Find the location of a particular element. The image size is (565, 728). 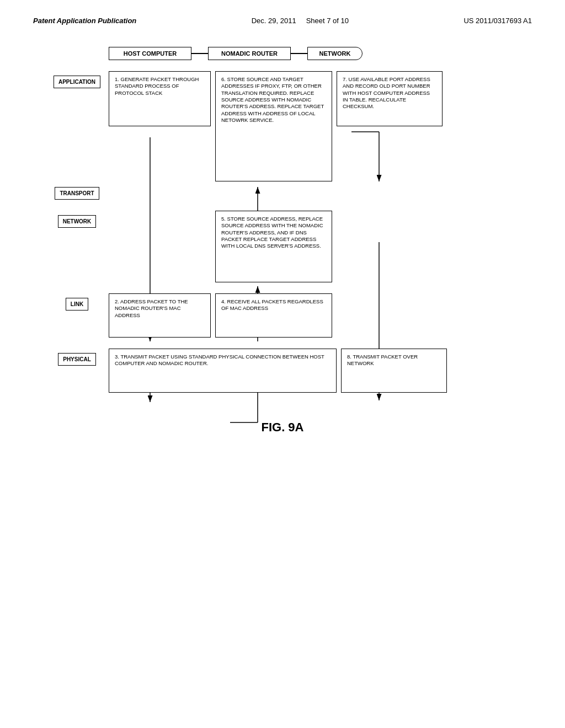

row-physical: PHYSICAL 3. TRANSMIT PACKET USING STANDA… is located at coordinates (282, 371).